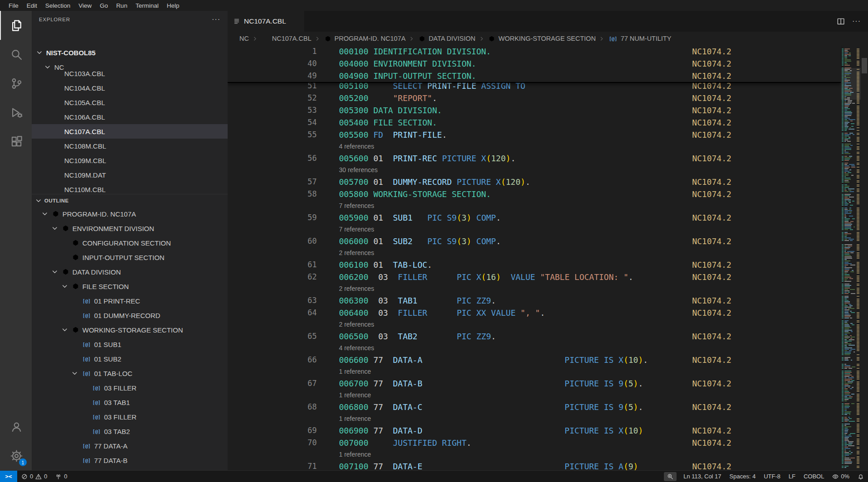 The image size is (868, 482). I want to click on activity-search-button, so click(16, 54).